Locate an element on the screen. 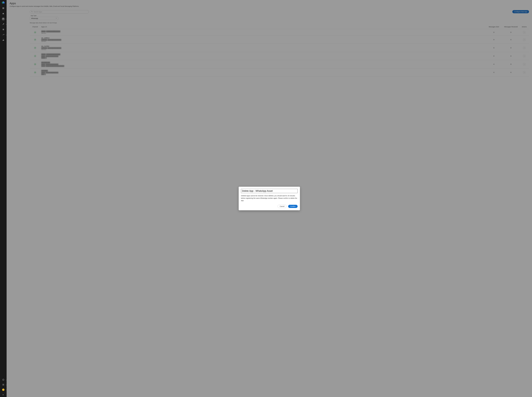 This screenshot has height=397, width=532. delete-app-modal: Delete App - WhatsApp Asset Deleted apps… is located at coordinates (269, 198).